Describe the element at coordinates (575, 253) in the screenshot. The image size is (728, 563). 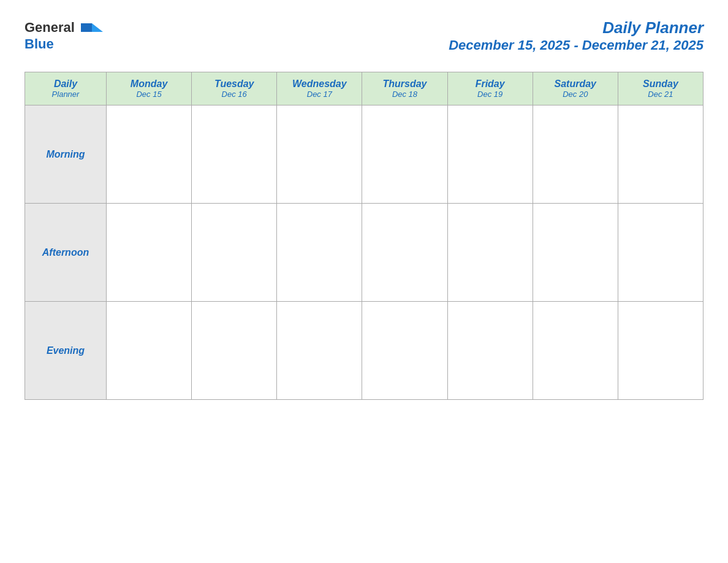
I see `cell-afternoon-saturday` at that location.